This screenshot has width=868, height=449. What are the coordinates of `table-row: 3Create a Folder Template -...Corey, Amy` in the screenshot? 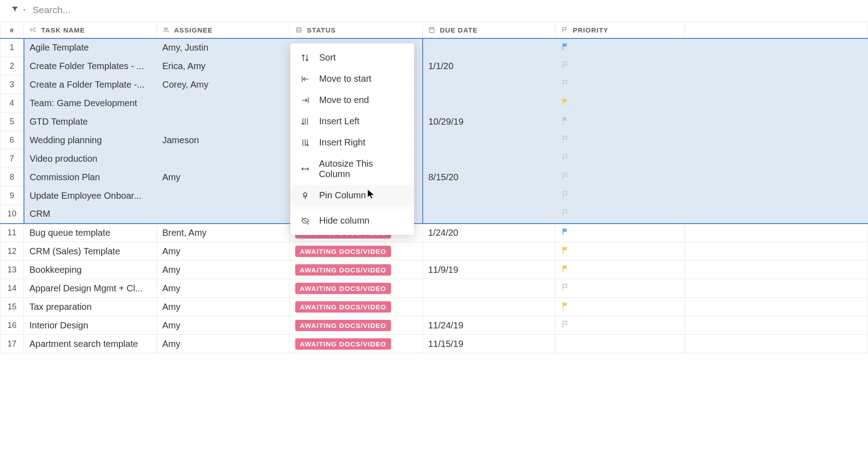 It's located at (434, 85).